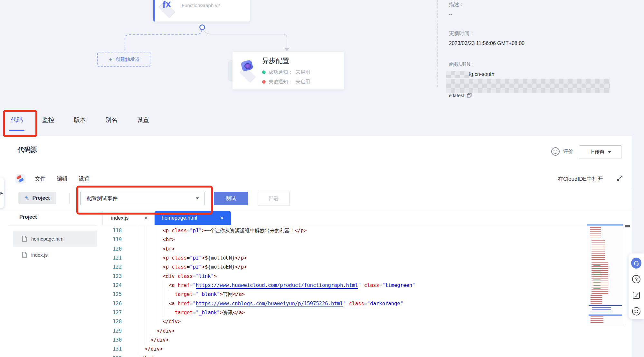  Describe the element at coordinates (2, 193) in the screenshot. I see `chevron-right-icon: ▶` at that location.